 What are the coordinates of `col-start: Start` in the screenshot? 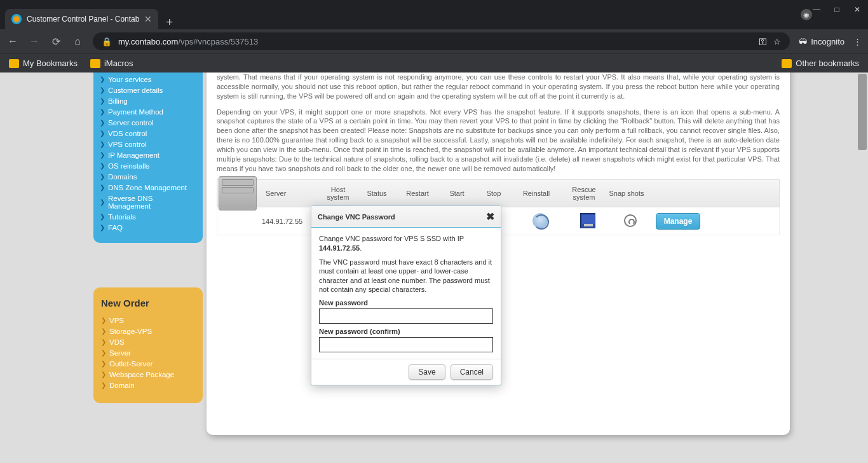 It's located at (457, 193).